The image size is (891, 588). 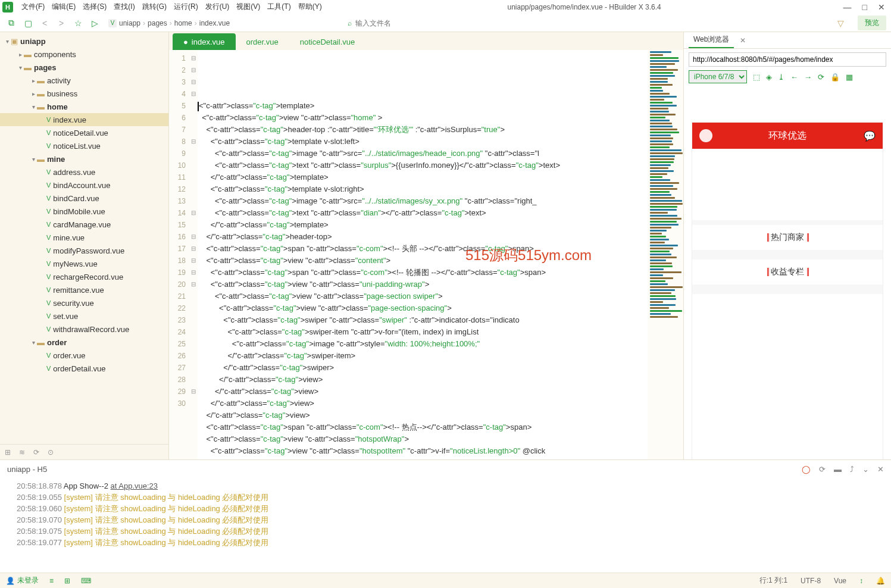 I want to click on sb-bell-icon: 🔔, so click(x=881, y=581).